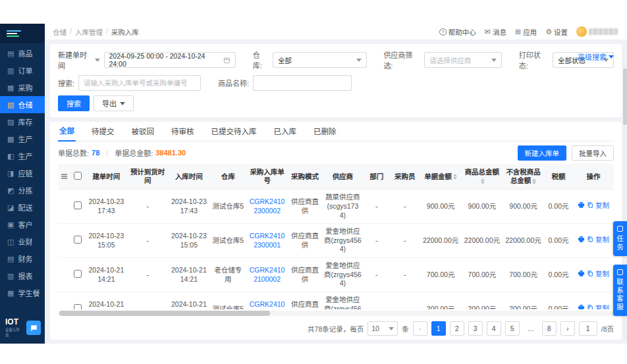 Image resolution: width=627 pixels, height=364 pixels. I want to click on date-type-select: 新建单时间, so click(79, 60).